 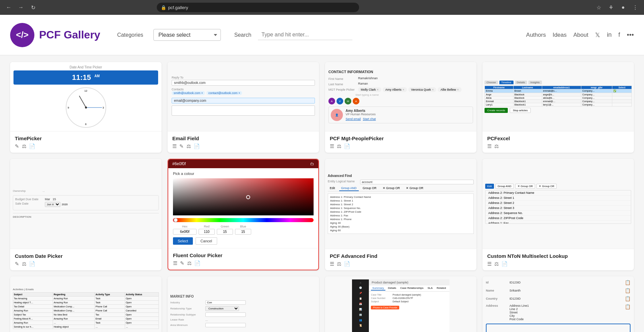 What do you see at coordinates (370, 188) in the screenshot?
I see `tab-group-or: Group OR` at bounding box center [370, 188].